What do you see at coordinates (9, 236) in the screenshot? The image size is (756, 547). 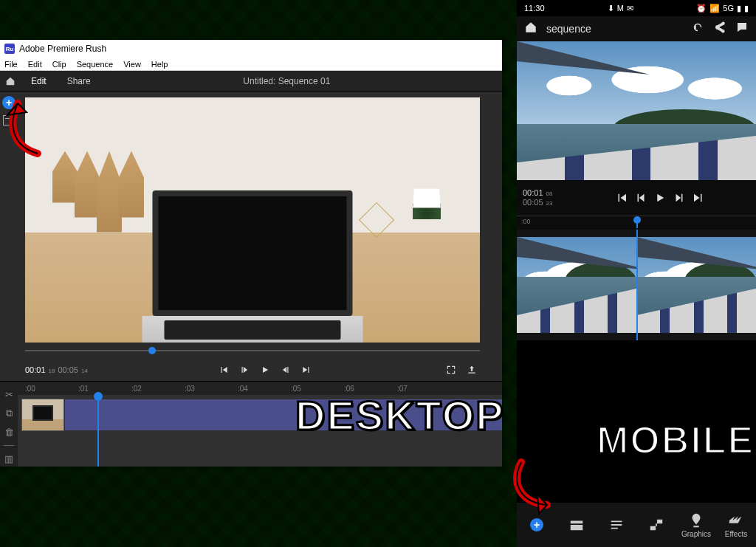 I see `left-toolbar: +` at bounding box center [9, 236].